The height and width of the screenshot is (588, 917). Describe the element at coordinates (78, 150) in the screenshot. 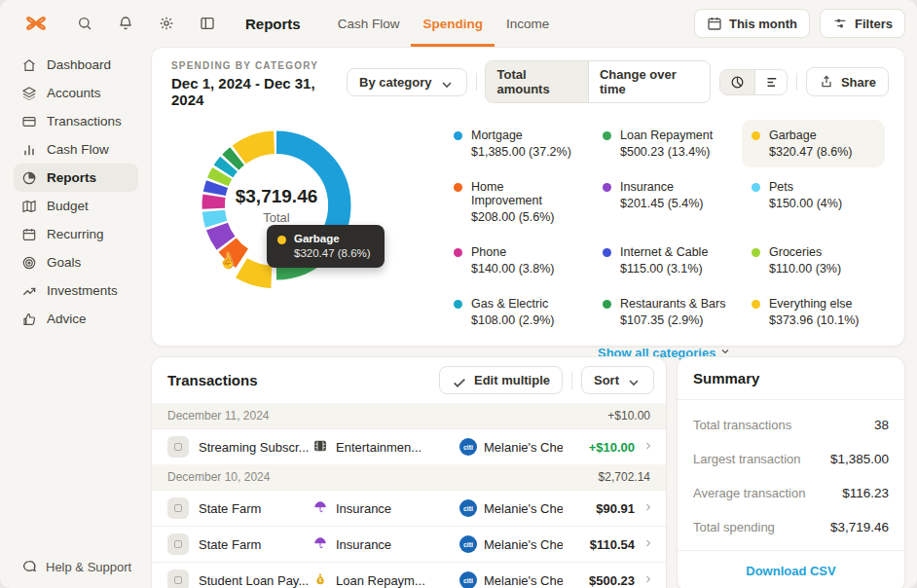

I see `sidebar-item-label: Cash Flow` at that location.